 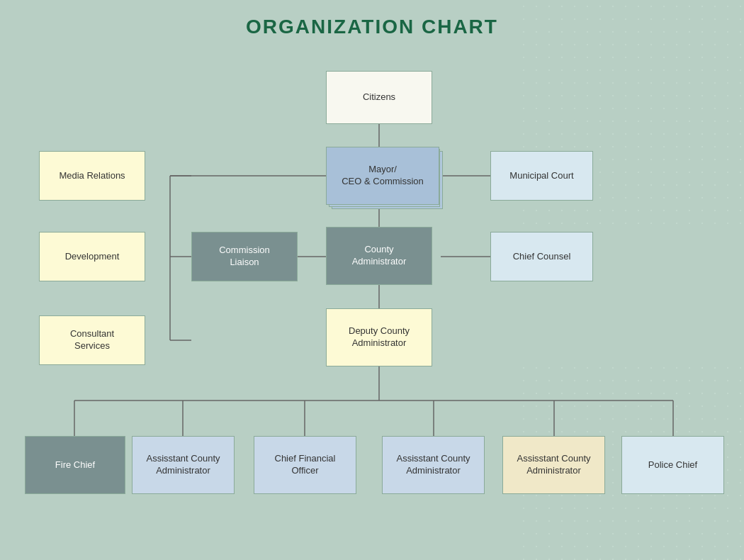 What do you see at coordinates (75, 465) in the screenshot?
I see `fire-chief-box: Fire Chief` at bounding box center [75, 465].